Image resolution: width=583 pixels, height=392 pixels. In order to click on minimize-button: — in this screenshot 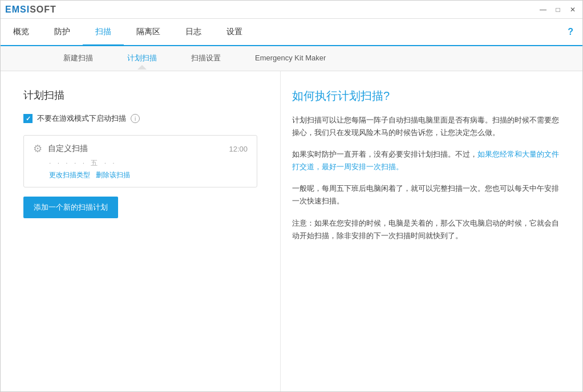, I will do `click(543, 10)`.